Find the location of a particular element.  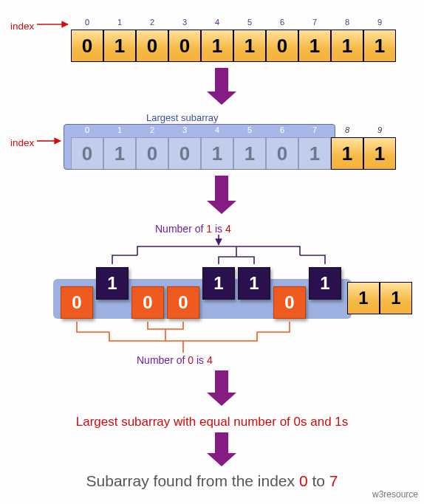

summary2-mid: to is located at coordinates (319, 481).